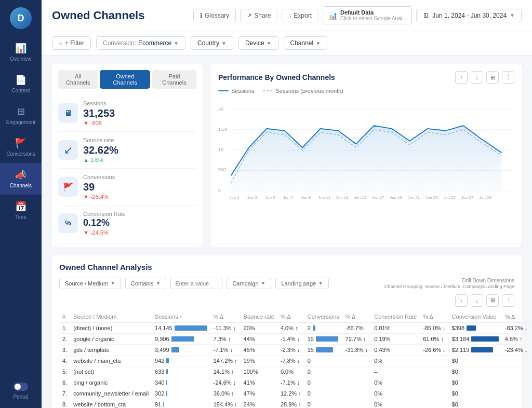 The width and height of the screenshot is (532, 408). Describe the element at coordinates (21, 123) in the screenshot. I see `sidebar-label-engagement: Engagement` at that location.